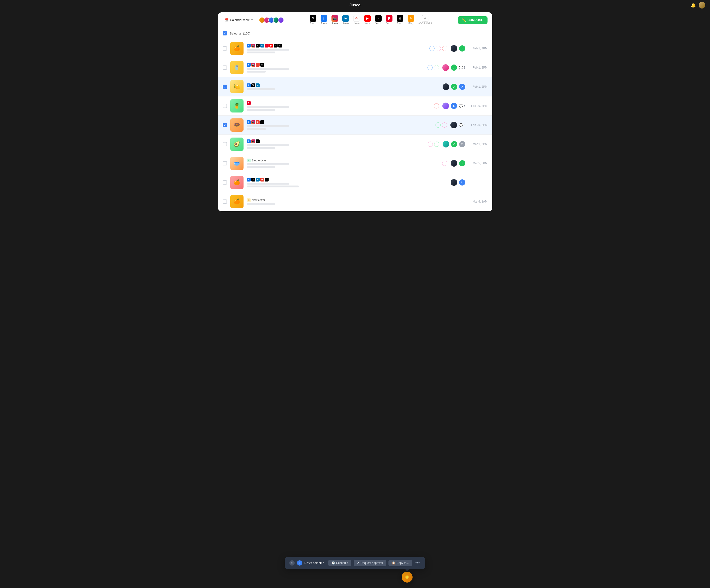  What do you see at coordinates (355, 144) in the screenshot?
I see `post-row: 🥑 f 📷 @` at bounding box center [355, 144].